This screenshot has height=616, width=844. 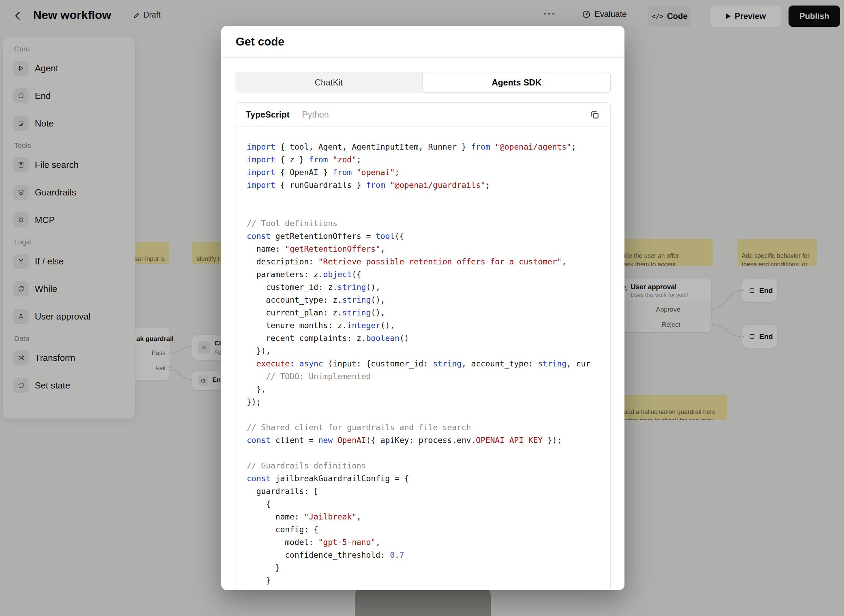 I want to click on code-line: import { tool, Agent, AgentInputItem, Ru…, so click(x=429, y=147).